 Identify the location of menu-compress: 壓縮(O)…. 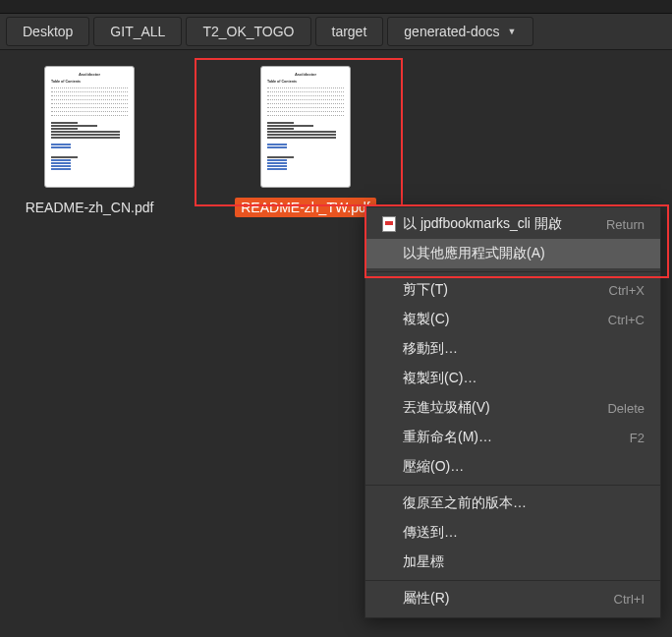
(513, 467).